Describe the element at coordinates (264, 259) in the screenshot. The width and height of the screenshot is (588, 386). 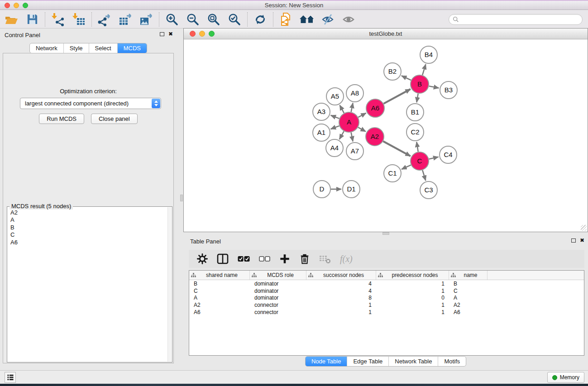
I see `deselect-all-button` at that location.